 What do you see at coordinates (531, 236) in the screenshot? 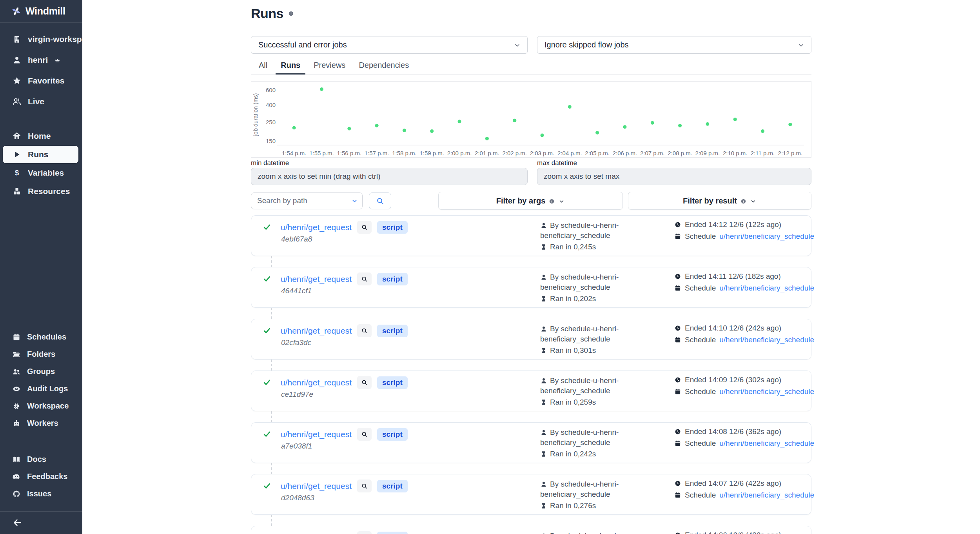
I see `run-card: u/henri/get_requestscript4ebf67a8By sche…` at bounding box center [531, 236].